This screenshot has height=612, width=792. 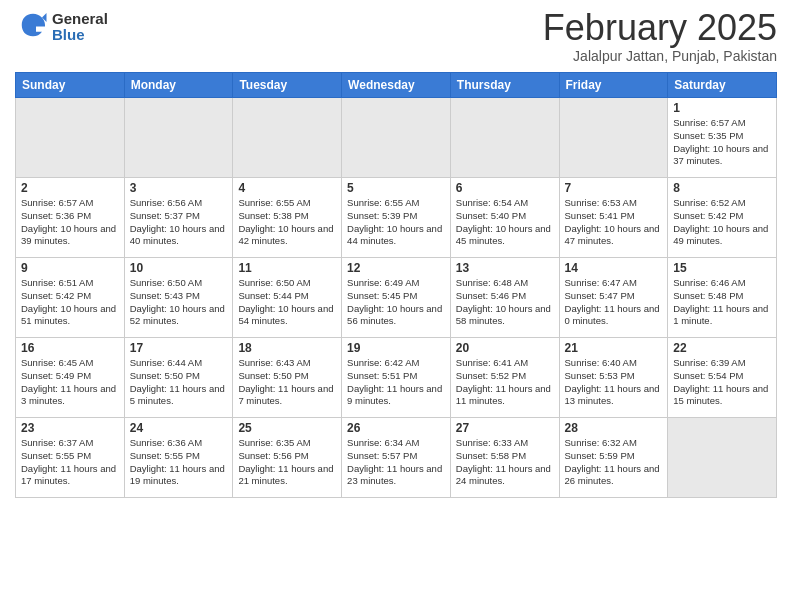 I want to click on calendar-week-5: 23Sunrise: 6:37 AMSunset: 5:55 PMDayligh…, so click(x=396, y=458).